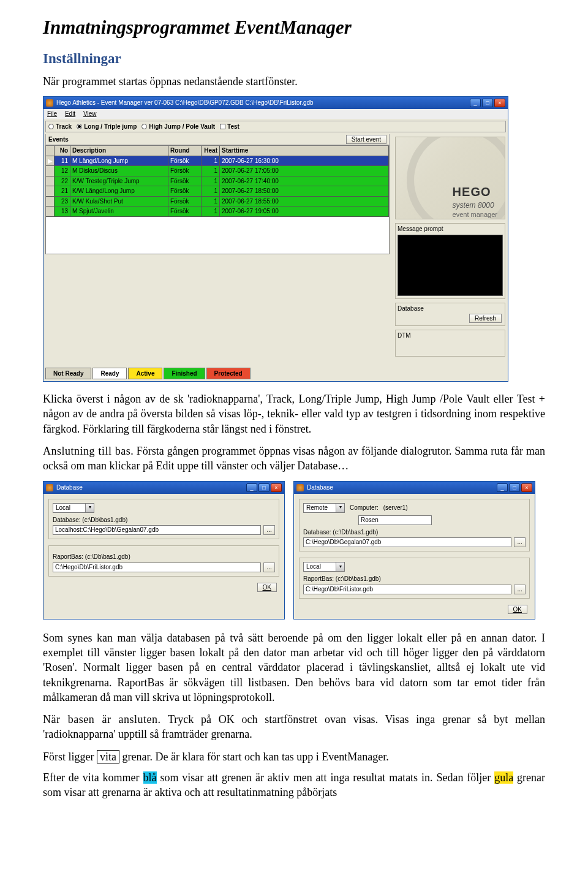 The image size is (588, 875). I want to click on menu-edit: Edit, so click(70, 114).